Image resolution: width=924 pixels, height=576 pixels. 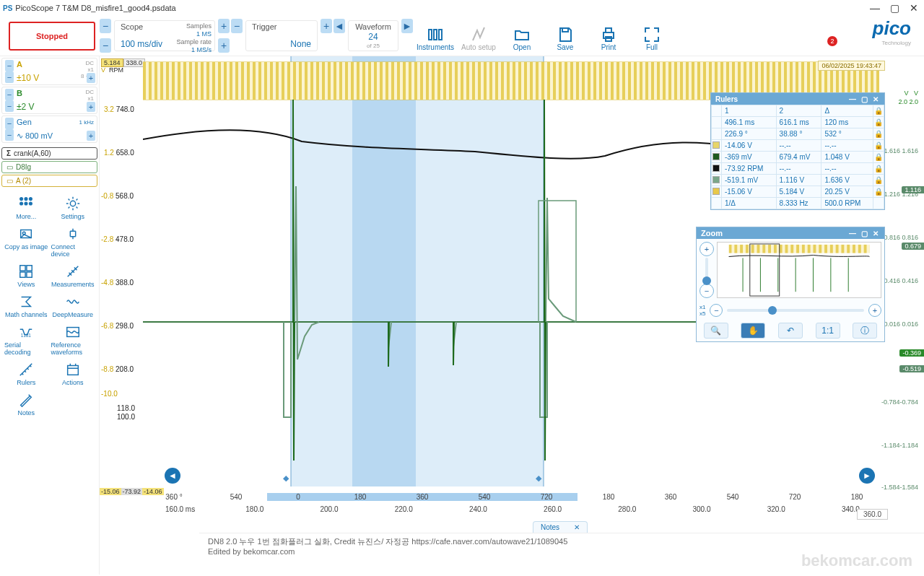 I want to click on actions-button: Actions, so click(x=74, y=374).